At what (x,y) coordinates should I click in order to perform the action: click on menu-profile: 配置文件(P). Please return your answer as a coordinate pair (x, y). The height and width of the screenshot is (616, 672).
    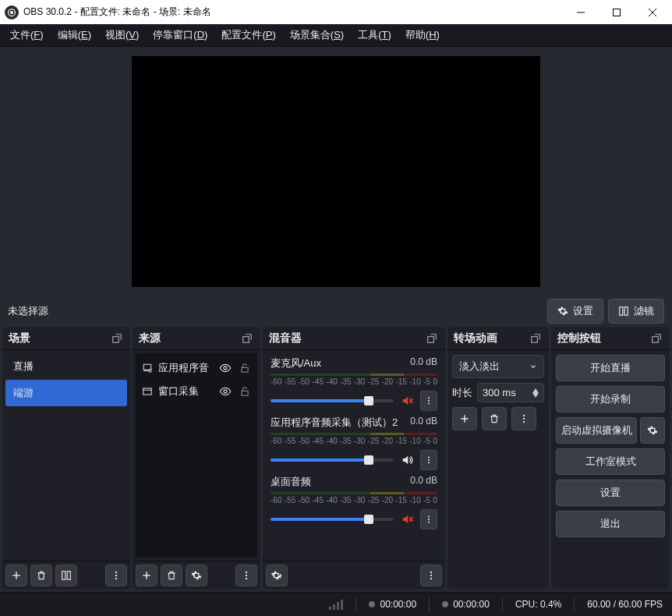
    Looking at the image, I should click on (248, 35).